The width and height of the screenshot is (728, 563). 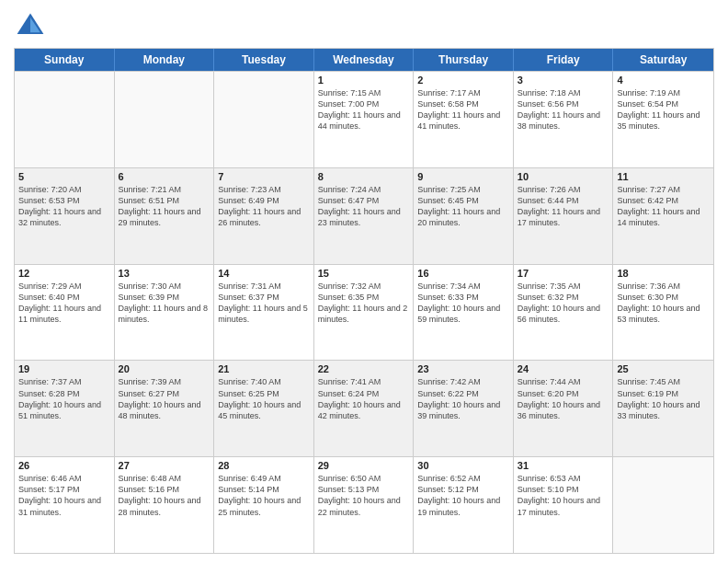 I want to click on day-cell-19: 19Sunrise: 7:37 AM Sunset: 6:28 PM Dayli…, so click(x=64, y=408).